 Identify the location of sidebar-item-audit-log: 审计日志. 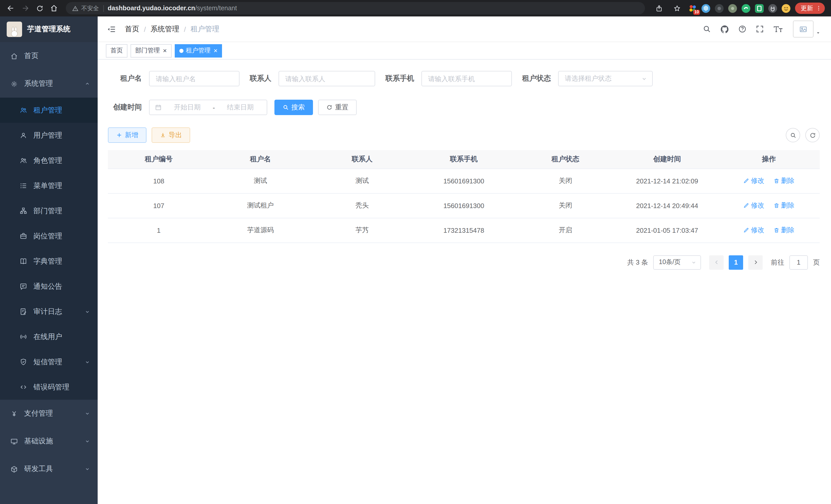
(49, 312).